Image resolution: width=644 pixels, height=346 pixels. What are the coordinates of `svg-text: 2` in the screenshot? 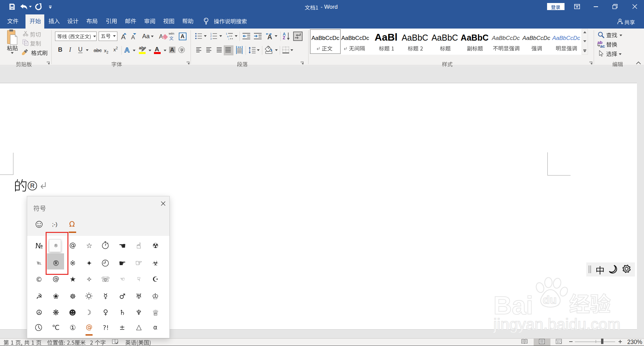 It's located at (211, 36).